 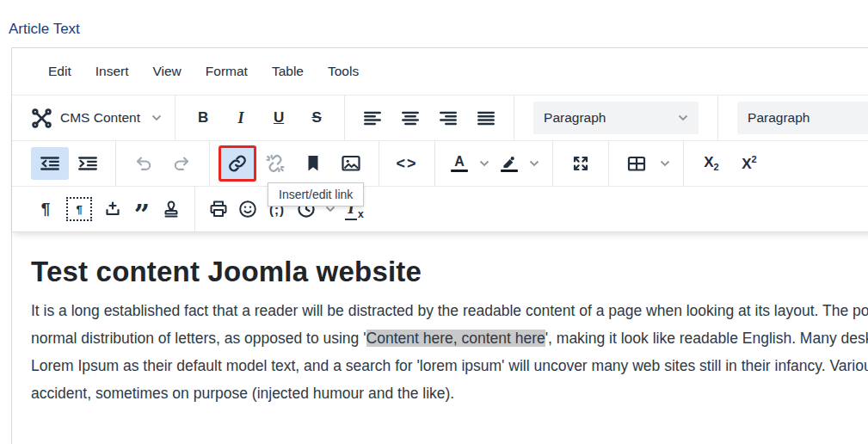 What do you see at coordinates (142, 209) in the screenshot?
I see `blockquote-button: ”` at bounding box center [142, 209].